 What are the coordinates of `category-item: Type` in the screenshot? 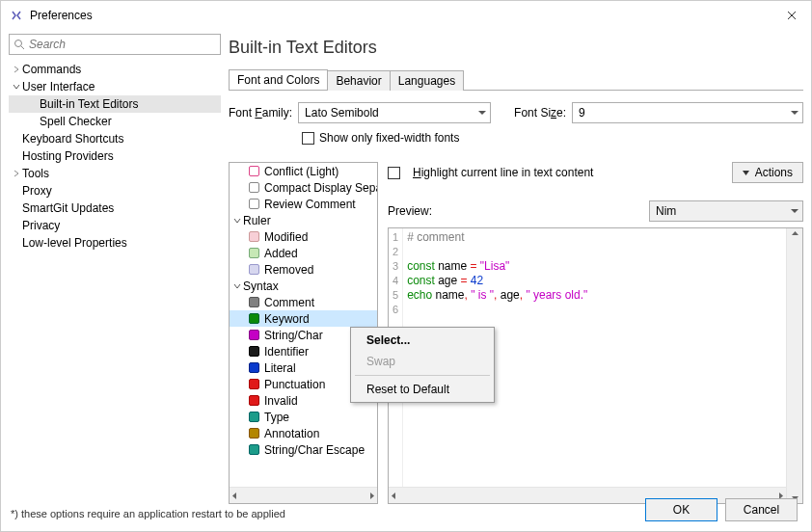 It's located at (303, 416).